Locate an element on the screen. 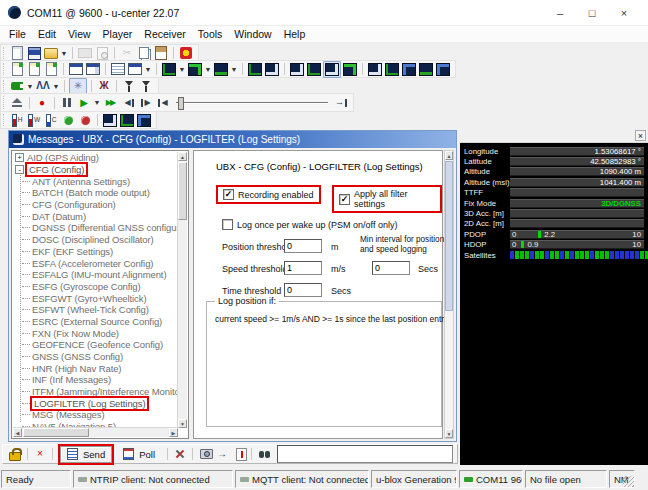  value-thermometer-icon is located at coordinates (239, 454).